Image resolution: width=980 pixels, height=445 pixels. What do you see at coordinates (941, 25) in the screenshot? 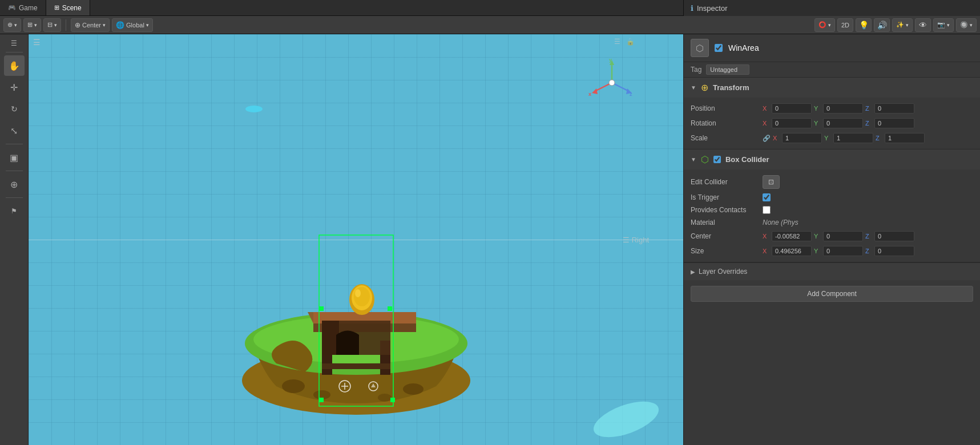
I see `camera-icon: 📷` at bounding box center [941, 25].